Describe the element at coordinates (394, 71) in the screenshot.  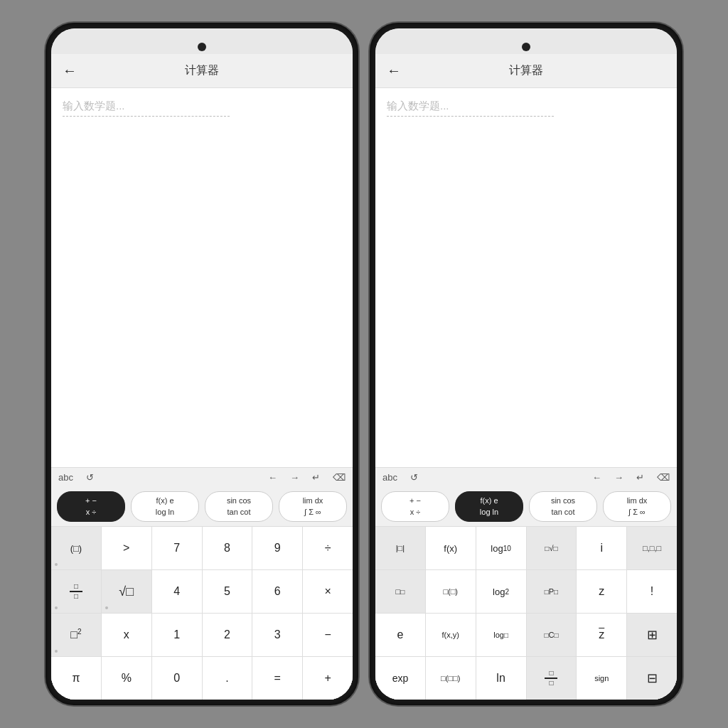
I see `back-button-right: ←` at that location.